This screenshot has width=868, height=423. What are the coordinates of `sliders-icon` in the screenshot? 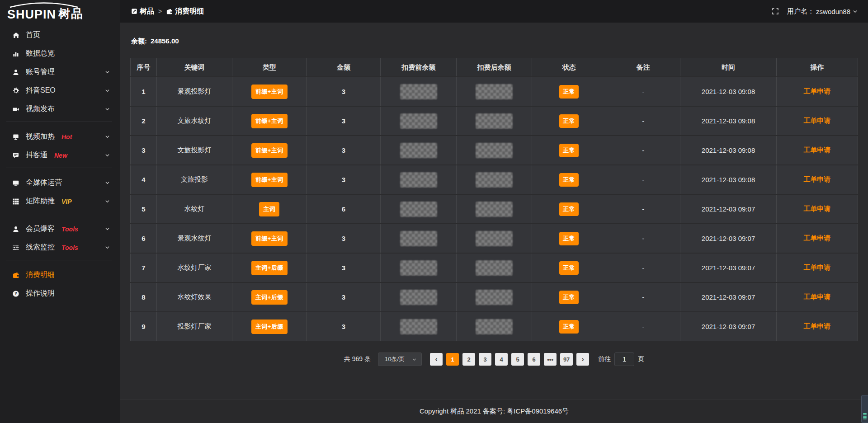 It's located at (16, 248).